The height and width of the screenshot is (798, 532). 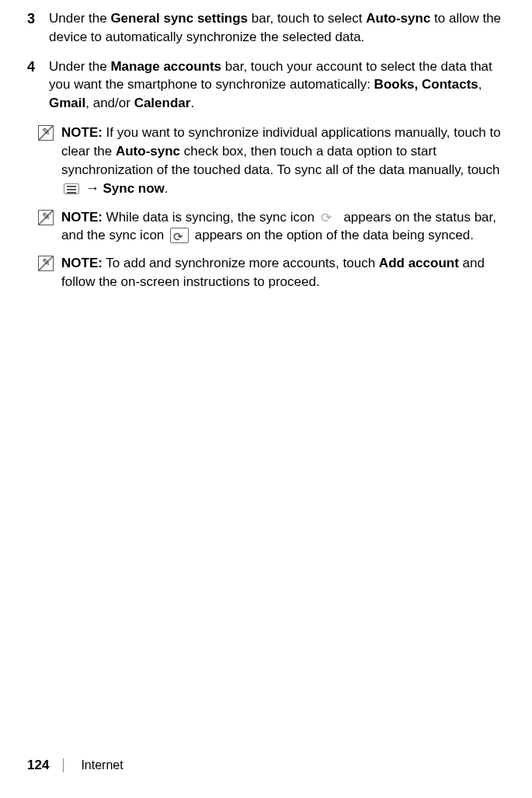 What do you see at coordinates (283, 28) in the screenshot?
I see `step-text: Under the General sync settings bar, tou…` at bounding box center [283, 28].